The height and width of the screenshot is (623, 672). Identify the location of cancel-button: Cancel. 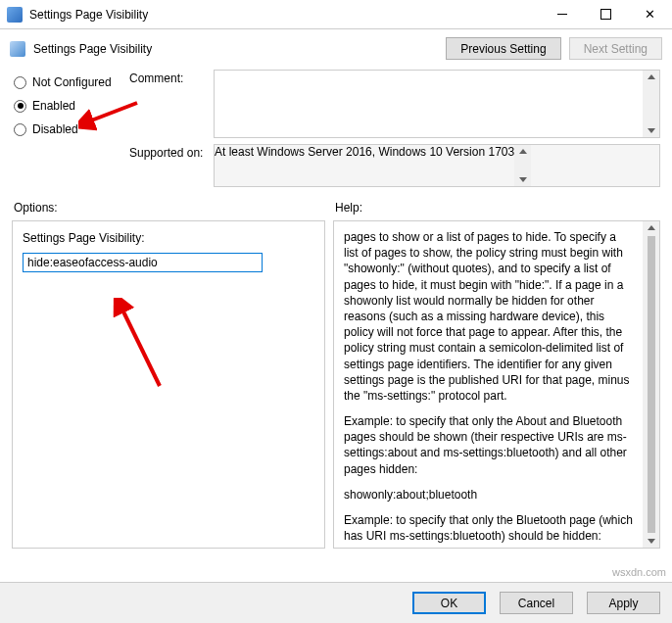
(537, 603).